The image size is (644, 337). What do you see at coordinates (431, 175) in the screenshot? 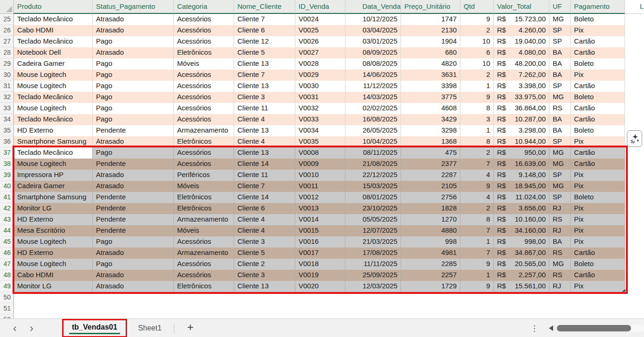
I see `cell-preco: 2287` at bounding box center [431, 175].